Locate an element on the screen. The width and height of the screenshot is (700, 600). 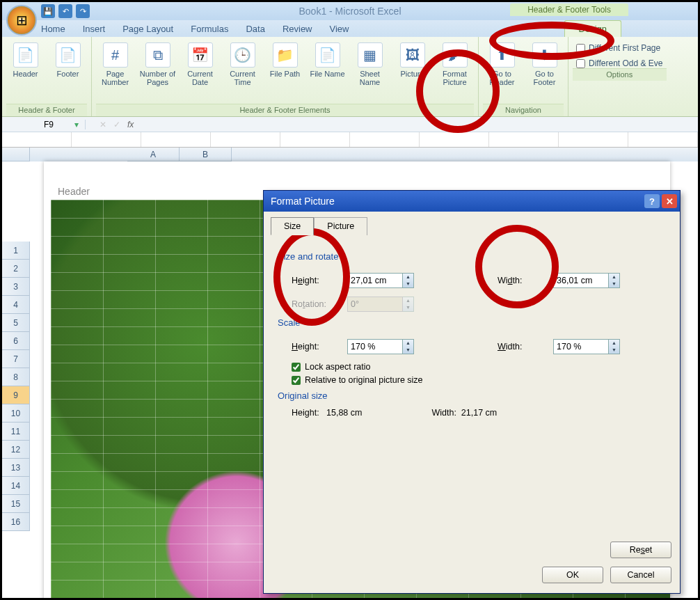
section-size-rotate: Size and rotate is located at coordinates (472, 256).